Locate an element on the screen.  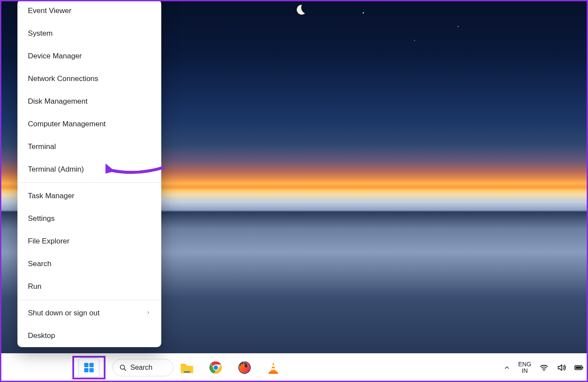
menu-item-shutdown: Shut down or sign out is located at coordinates (89, 313).